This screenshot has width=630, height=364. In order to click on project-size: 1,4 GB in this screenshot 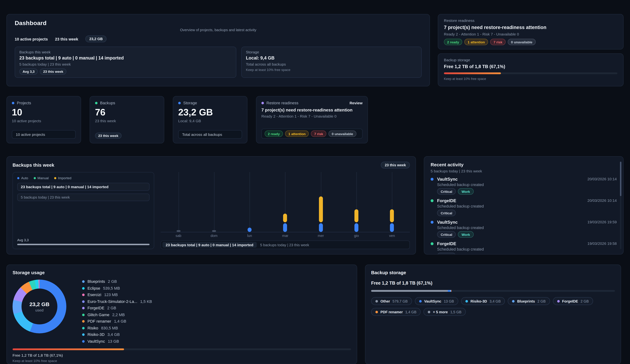, I will do `click(120, 321)`.